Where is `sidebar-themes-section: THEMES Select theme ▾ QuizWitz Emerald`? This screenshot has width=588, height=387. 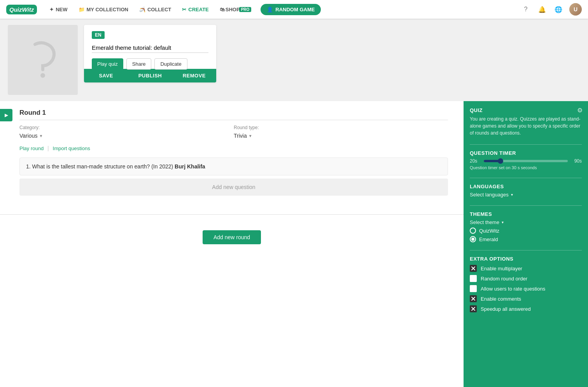 sidebar-themes-section: THEMES Select theme ▾ QuizWitz Emerald is located at coordinates (526, 227).